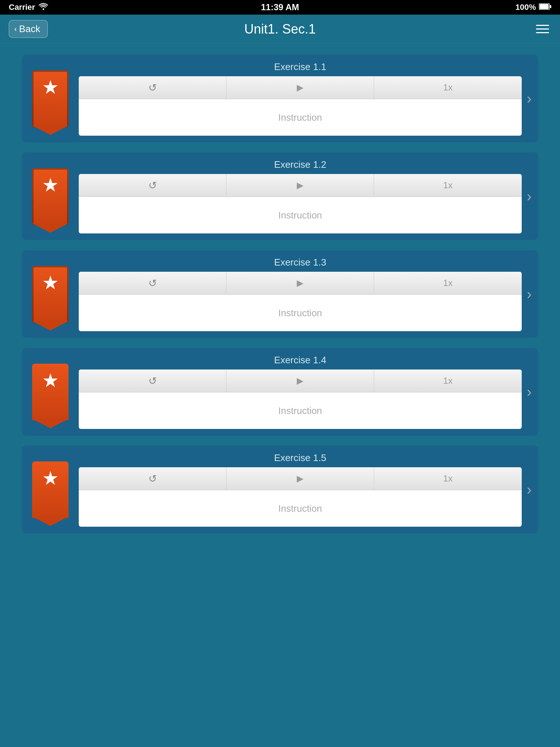 The height and width of the screenshot is (747, 560). I want to click on replay-button-3: ↺, so click(152, 283).